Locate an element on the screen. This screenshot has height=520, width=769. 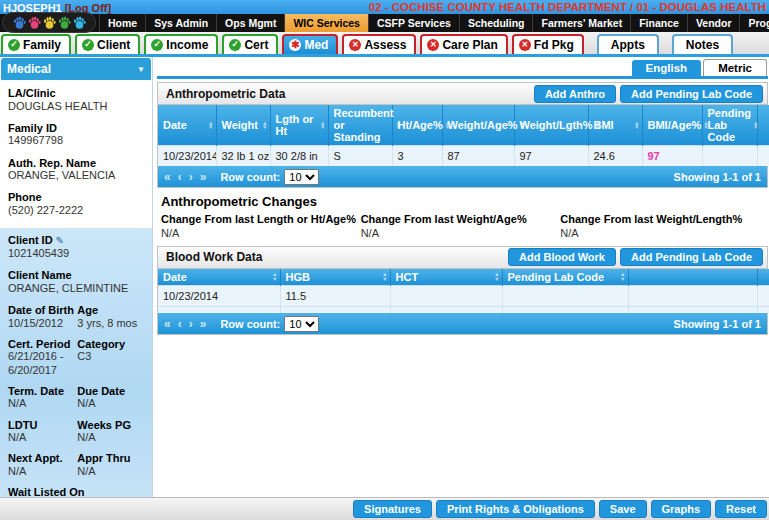
dob-label: Date of Birth is located at coordinates (42, 310).